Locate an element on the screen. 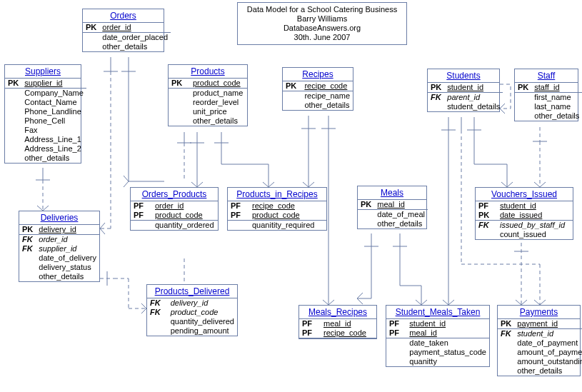 This screenshot has width=582, height=392. entity-title: Meals_Recipes is located at coordinates (338, 313).